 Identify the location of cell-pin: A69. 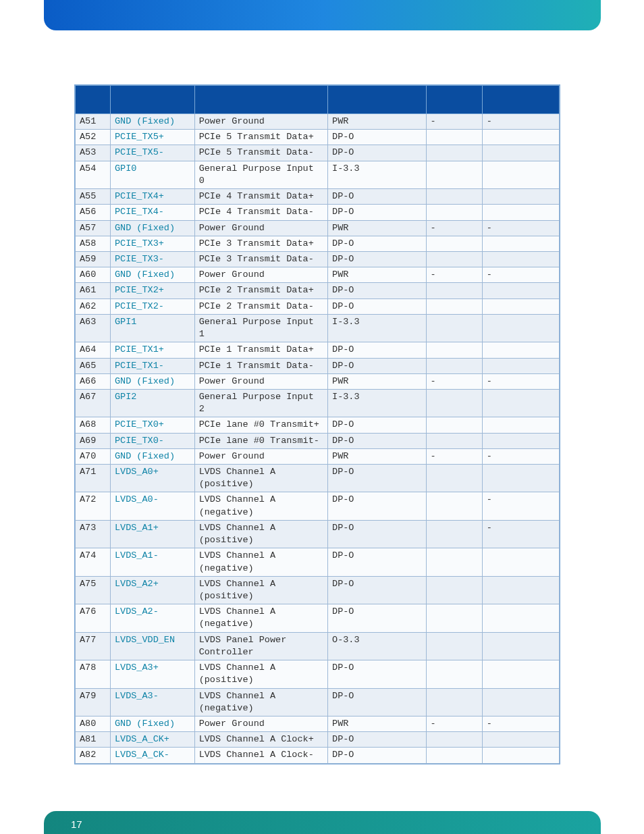
(93, 440).